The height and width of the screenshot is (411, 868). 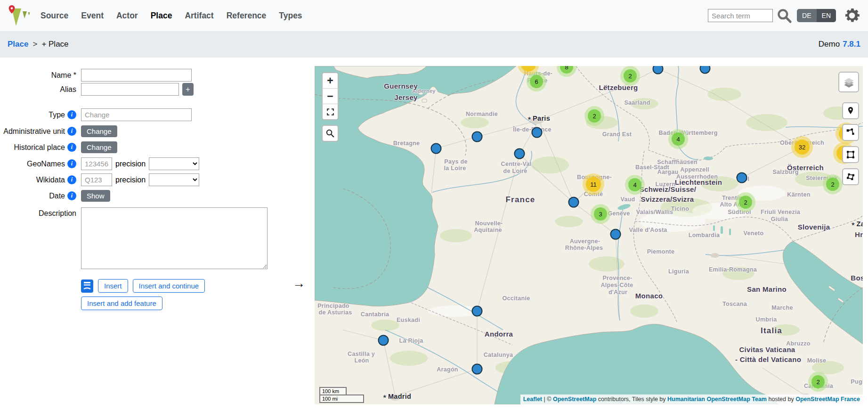 I want to click on zoom-out-button: −, so click(x=330, y=96).